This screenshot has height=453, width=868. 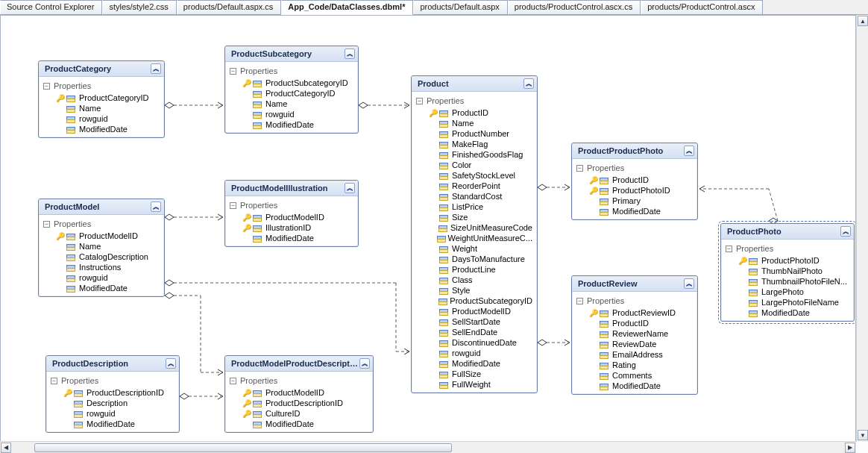 What do you see at coordinates (480, 269) in the screenshot?
I see `field: ProductLine` at bounding box center [480, 269].